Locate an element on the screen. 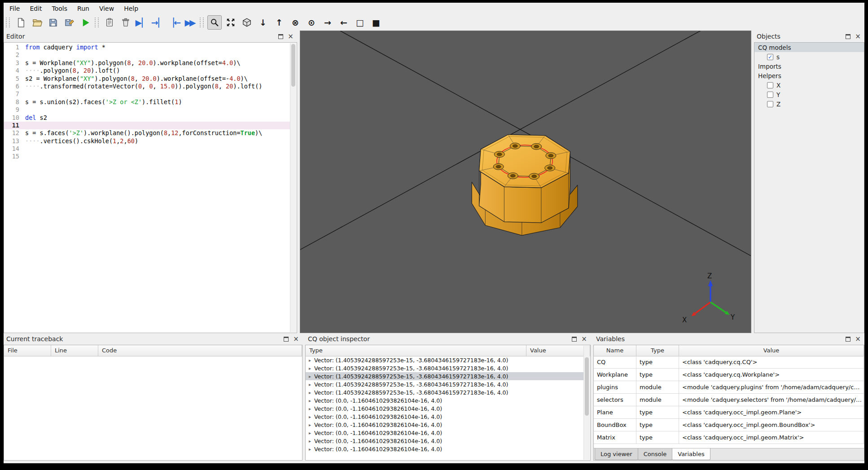 This screenshot has height=470, width=868. back-view-button: ⊙ is located at coordinates (311, 22).